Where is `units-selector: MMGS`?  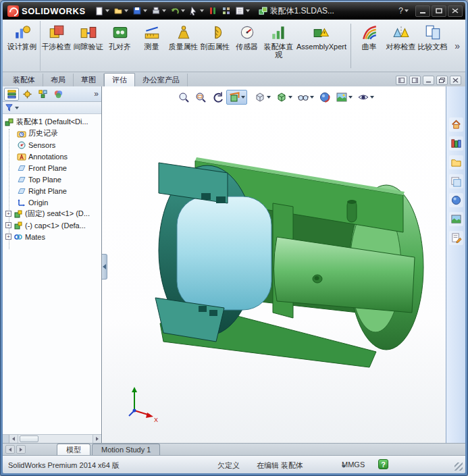 units-selector: MMGS is located at coordinates (353, 465).